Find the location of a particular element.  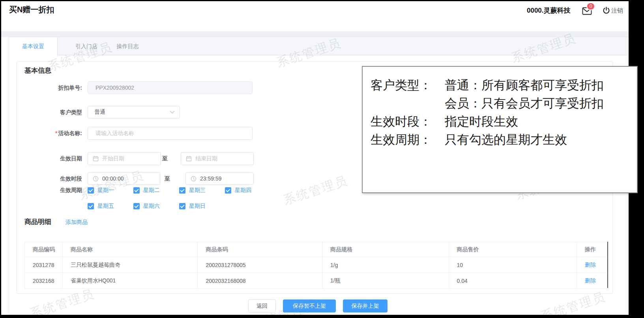

activity-name-label: *活动名称: is located at coordinates (58, 133).